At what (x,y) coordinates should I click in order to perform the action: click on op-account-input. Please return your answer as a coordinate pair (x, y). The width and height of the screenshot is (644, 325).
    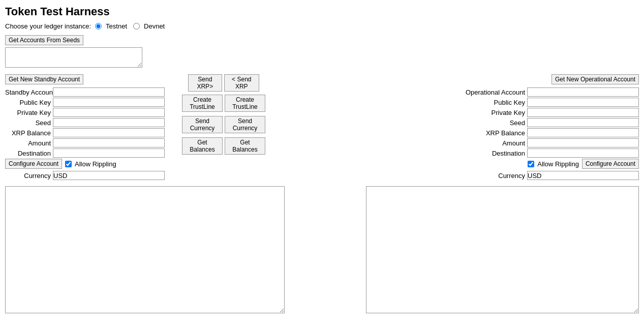
    Looking at the image, I should click on (583, 92).